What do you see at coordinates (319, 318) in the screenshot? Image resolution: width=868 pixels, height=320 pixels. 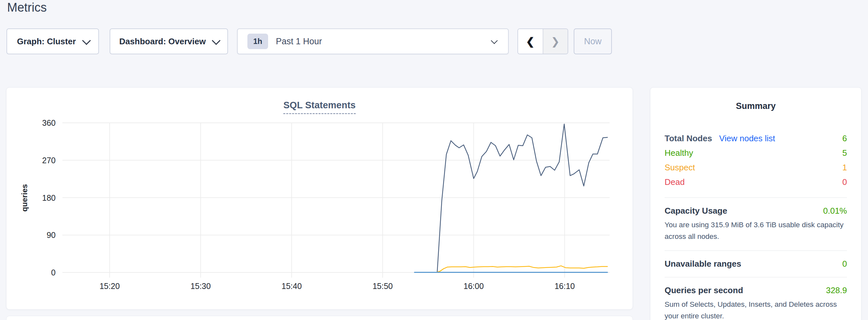 I see `next-chart-card-top` at bounding box center [319, 318].